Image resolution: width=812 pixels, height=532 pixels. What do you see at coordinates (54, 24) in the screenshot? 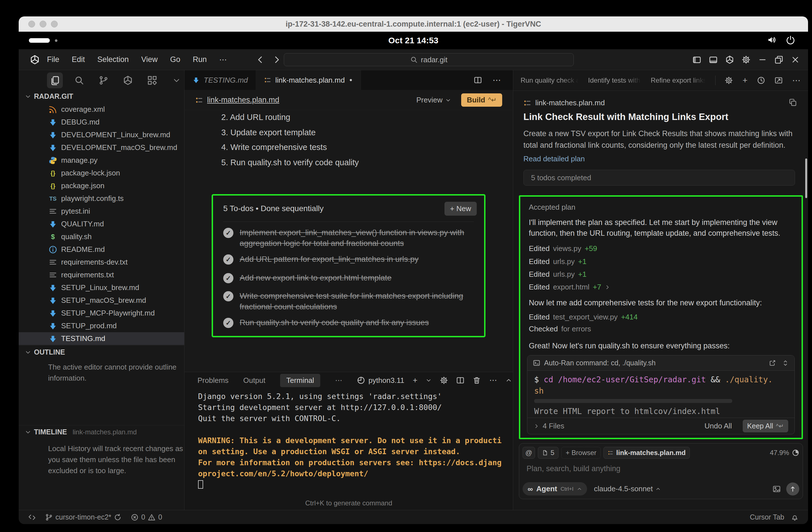
I see `zoom-traffic-light` at bounding box center [54, 24].